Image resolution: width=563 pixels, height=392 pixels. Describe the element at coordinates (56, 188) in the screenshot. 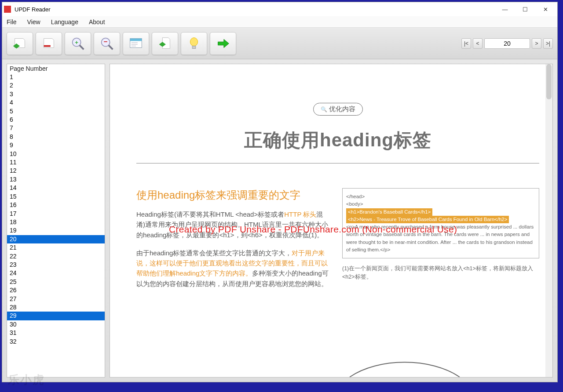

I see `page-list-item: 14` at that location.